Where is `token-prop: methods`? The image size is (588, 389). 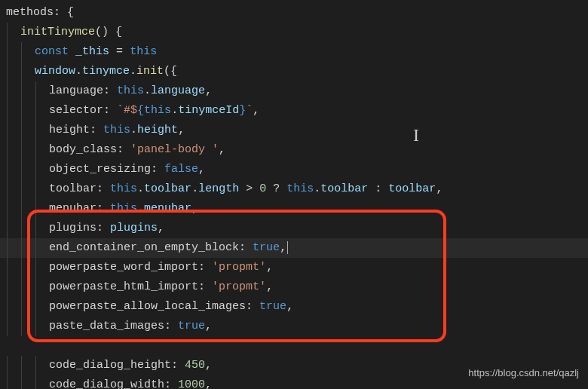 token-prop: methods is located at coordinates (30, 12).